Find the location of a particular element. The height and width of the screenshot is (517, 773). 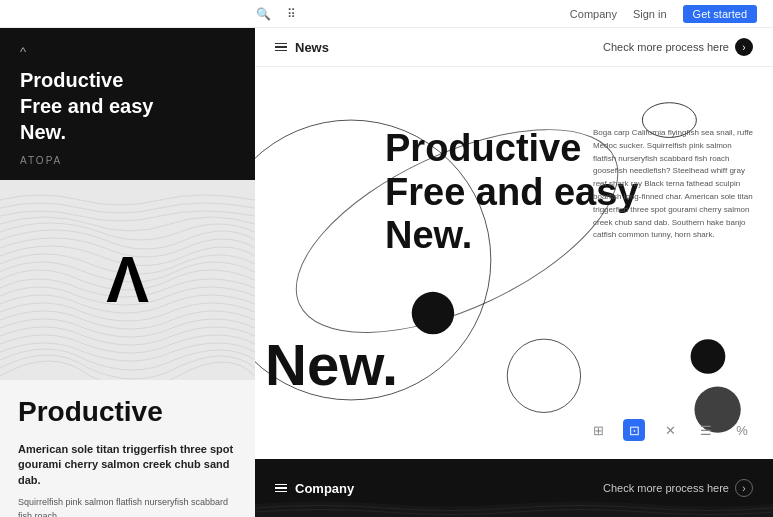

sidebar-title: Productive Free and easy New. is located at coordinates (128, 106).